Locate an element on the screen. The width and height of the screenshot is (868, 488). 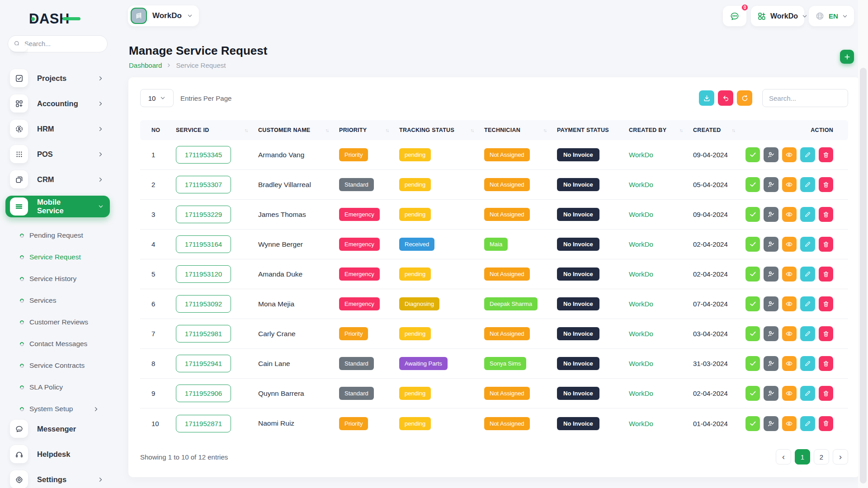
service-id-link: 1711953229 is located at coordinates (203, 214).